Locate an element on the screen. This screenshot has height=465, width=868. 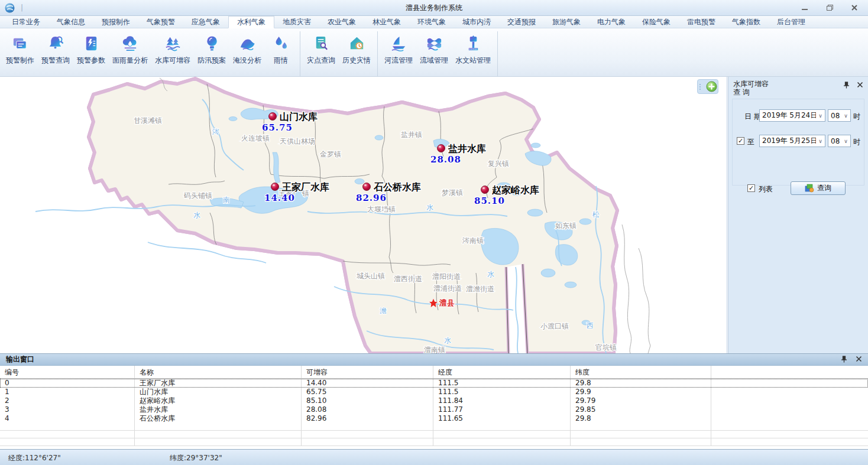
table-row-2: 2赵家峪水库85.10111.8429.79 is located at coordinates (434, 401).